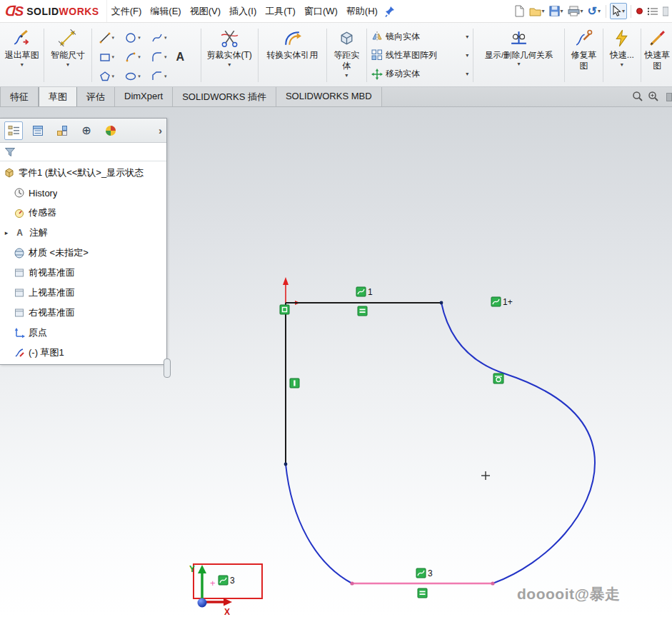 The height and width of the screenshot is (617, 672). What do you see at coordinates (640, 11) in the screenshot?
I see `record-button` at bounding box center [640, 11].